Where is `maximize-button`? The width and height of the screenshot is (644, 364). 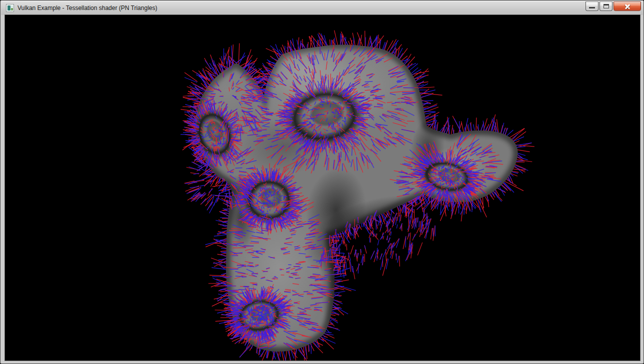
maximize-button is located at coordinates (606, 6).